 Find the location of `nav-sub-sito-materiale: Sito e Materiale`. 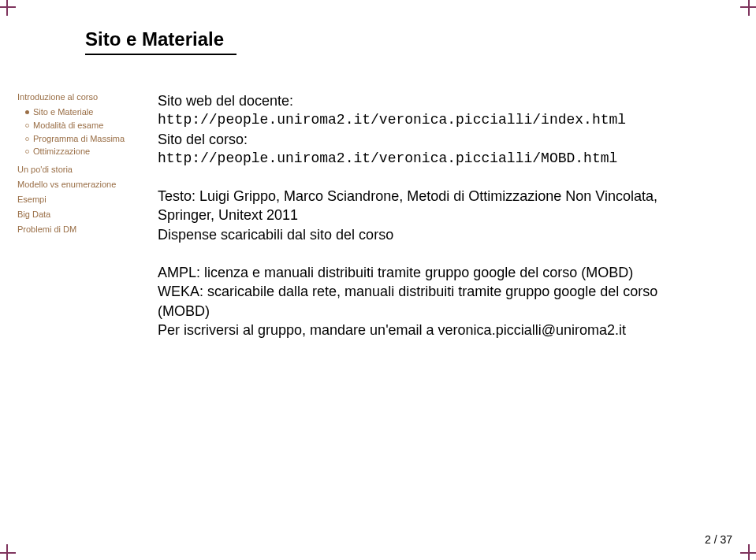

nav-sub-sito-materiale: Sito e Materiale is located at coordinates (80, 112).